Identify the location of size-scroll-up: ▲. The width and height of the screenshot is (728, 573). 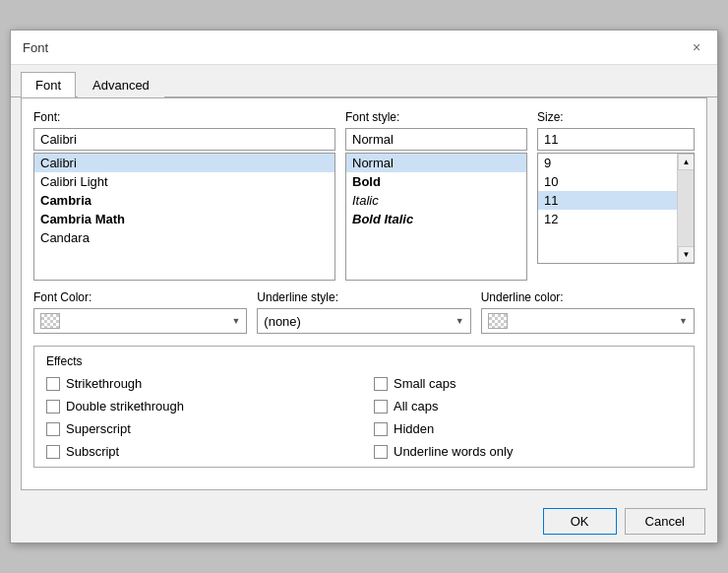
(687, 161).